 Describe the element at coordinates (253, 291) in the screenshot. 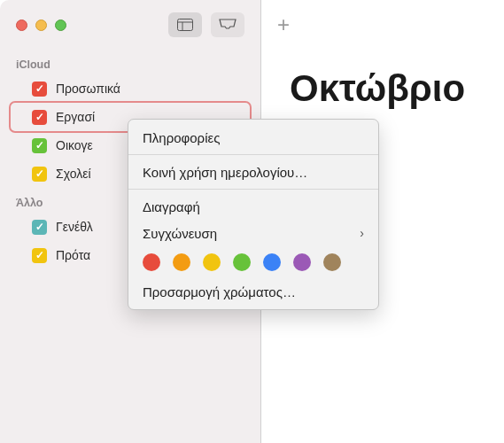

I see `menu-item: Προσαρμογή χρώματος…` at that location.